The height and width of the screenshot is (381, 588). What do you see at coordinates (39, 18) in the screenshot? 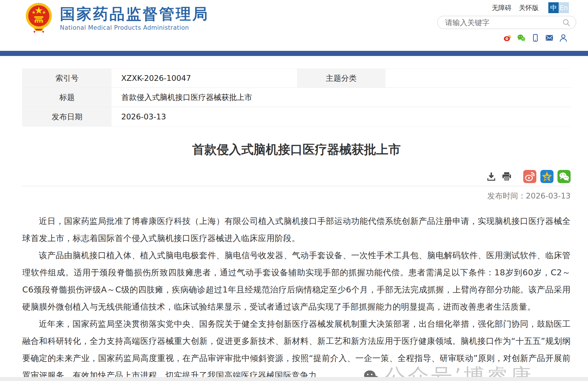
I see `national-emblem-icon` at bounding box center [39, 18].